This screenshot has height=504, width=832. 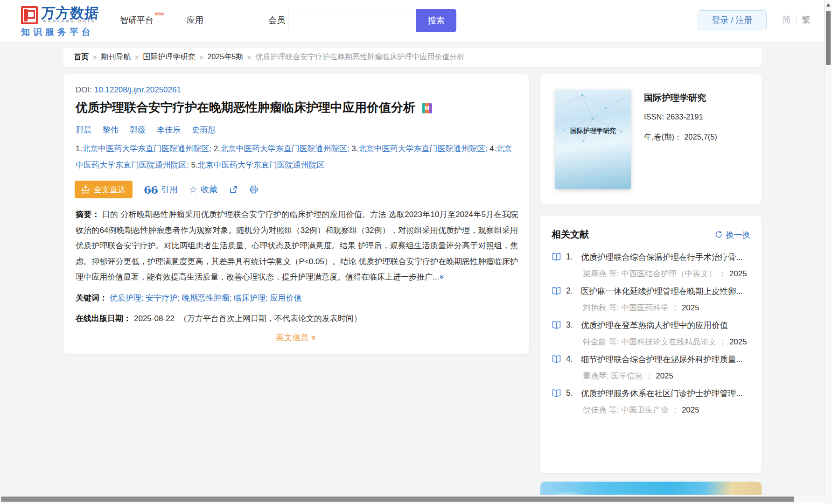 What do you see at coordinates (286, 298) in the screenshot?
I see `keyword-link: 应用价值` at bounding box center [286, 298].